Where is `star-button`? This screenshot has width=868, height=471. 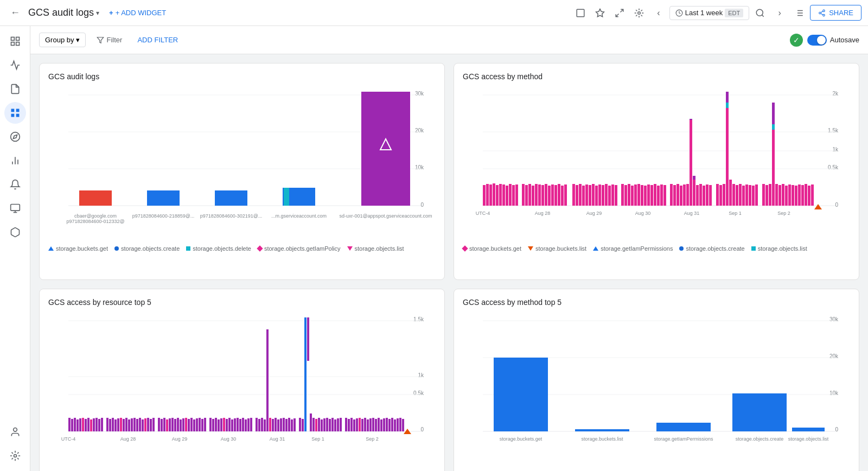
star-button is located at coordinates (600, 13).